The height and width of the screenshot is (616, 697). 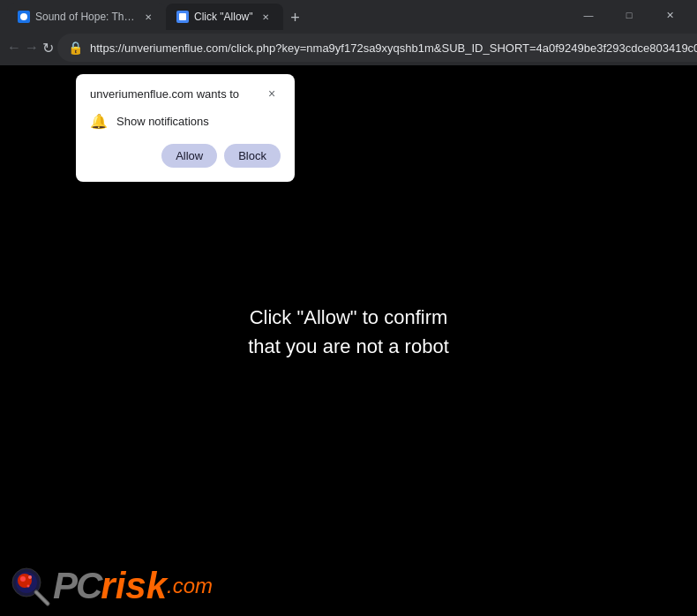 I want to click on address-lock-icon: 🔒, so click(x=76, y=48).